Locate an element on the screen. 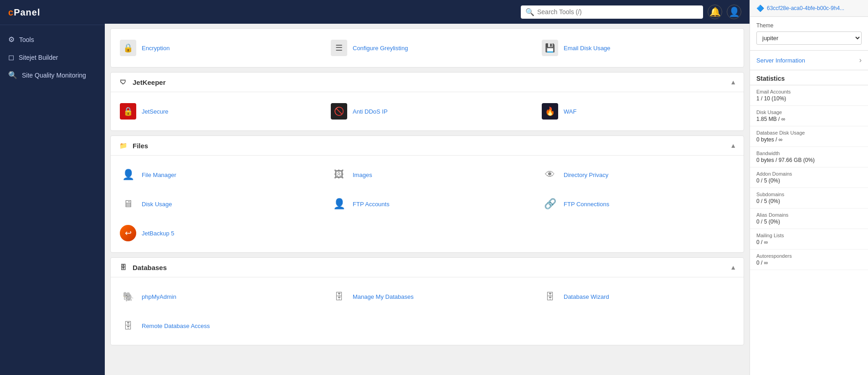  stat-email-accounts: Email Accounts 1 / 10 (10%) is located at coordinates (809, 96).